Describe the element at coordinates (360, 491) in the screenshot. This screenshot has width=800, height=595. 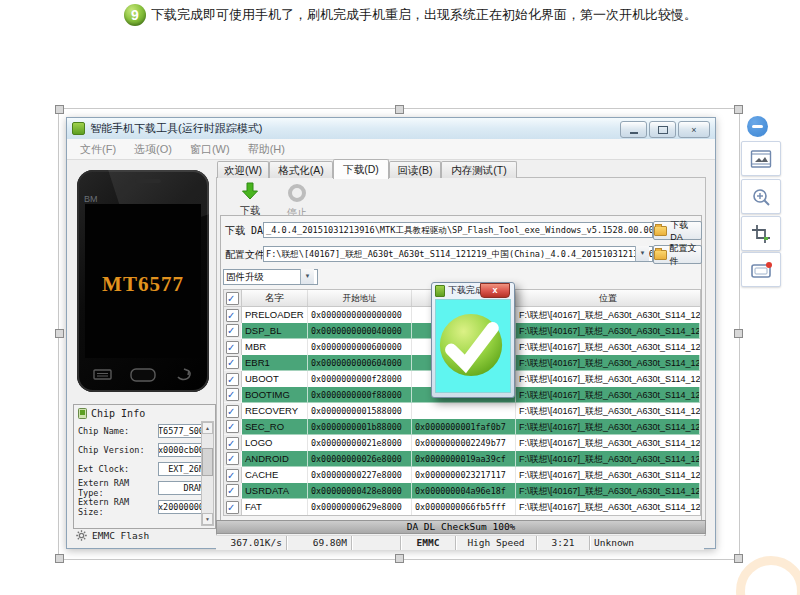
I see `table-cell-start: 0x00000000428e8000` at that location.